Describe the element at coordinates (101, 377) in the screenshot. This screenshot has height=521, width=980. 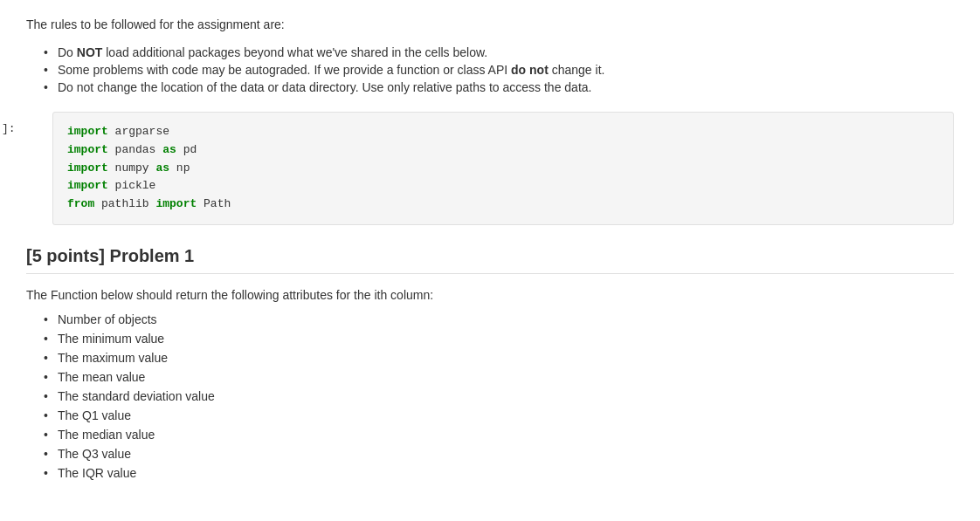
I see `attribute-text: The mean value` at that location.